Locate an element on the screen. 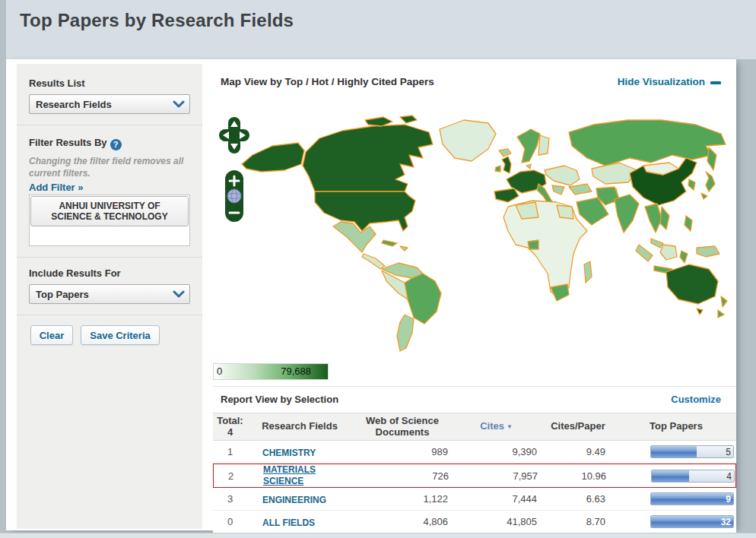  row-docs: 989 is located at coordinates (402, 451).